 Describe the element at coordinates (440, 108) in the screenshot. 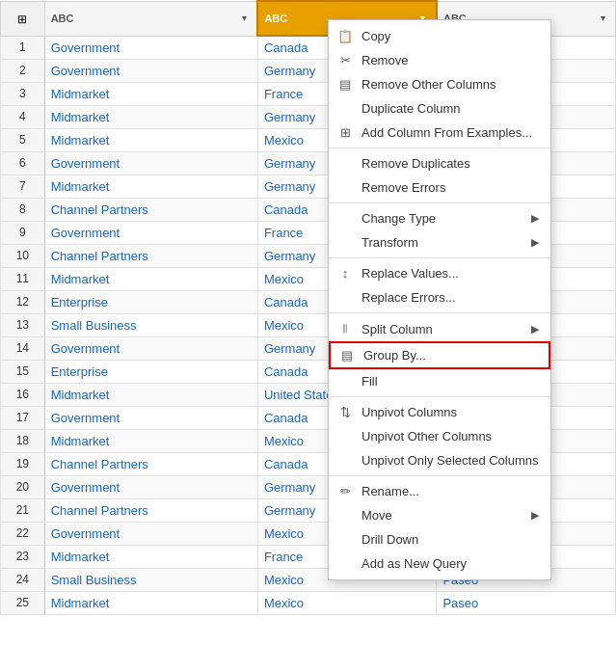

I see `menu-item-duplicate: Duplicate Column` at that location.